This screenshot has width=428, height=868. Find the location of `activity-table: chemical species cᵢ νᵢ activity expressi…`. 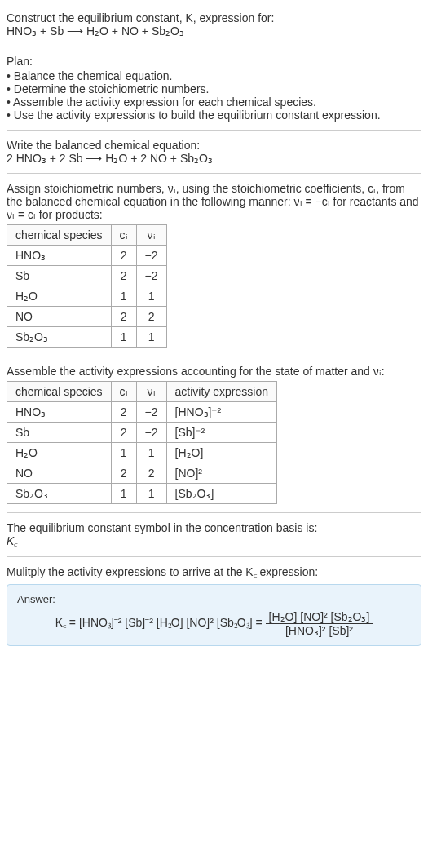

activity-table: chemical species cᵢ νᵢ activity expressi… is located at coordinates (142, 442).